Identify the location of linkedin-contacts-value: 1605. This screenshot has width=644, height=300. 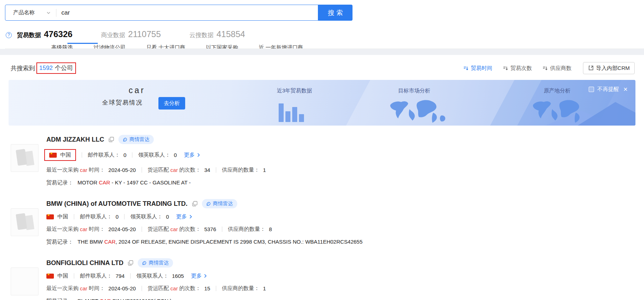
(178, 276).